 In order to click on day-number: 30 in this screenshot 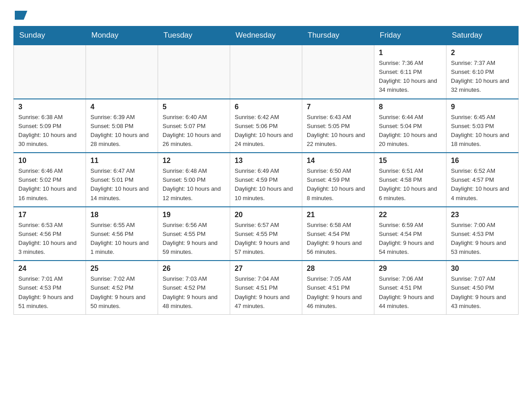, I will do `click(482, 269)`.